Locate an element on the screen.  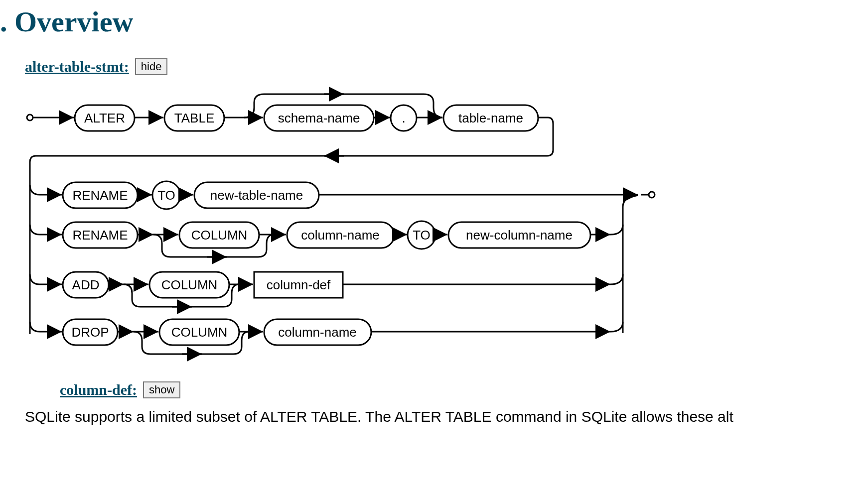
node-add: ADD is located at coordinates (86, 285).